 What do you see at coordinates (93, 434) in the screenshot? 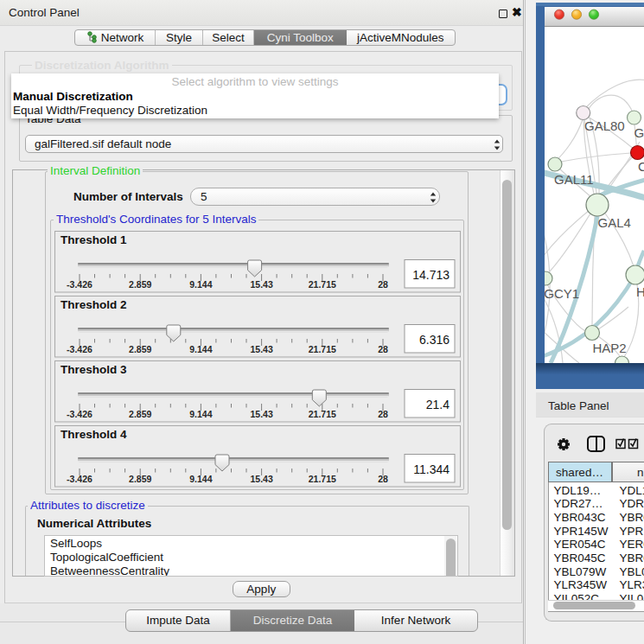
I see `svg-text: Threshold 4` at bounding box center [93, 434].